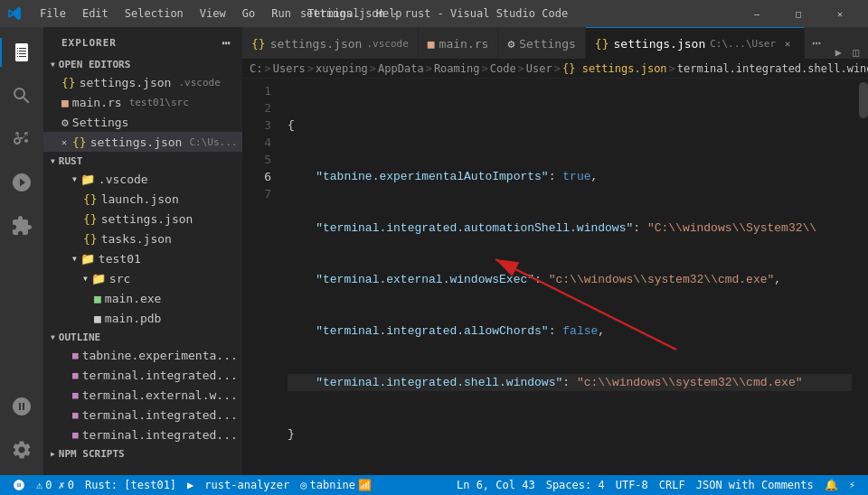  What do you see at coordinates (816, 43) in the screenshot?
I see `tab-overflow-button: ⋯` at bounding box center [816, 43].